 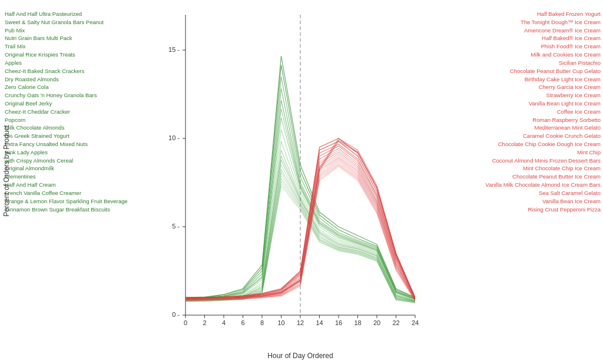 What do you see at coordinates (319, 323) in the screenshot?
I see `x-tick-14: 14` at bounding box center [319, 323].